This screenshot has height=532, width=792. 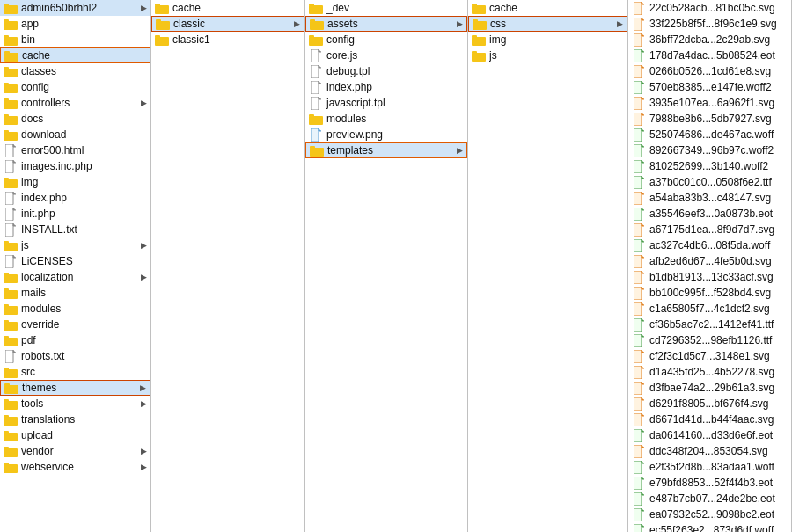 What do you see at coordinates (386, 150) in the screenshot?
I see `file-item-templates: templates▶` at bounding box center [386, 150].